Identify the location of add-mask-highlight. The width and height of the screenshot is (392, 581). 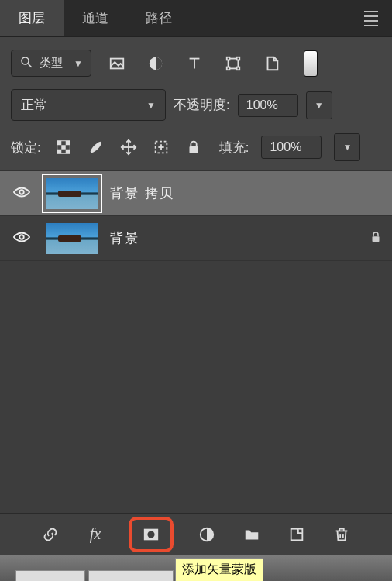
(151, 535).